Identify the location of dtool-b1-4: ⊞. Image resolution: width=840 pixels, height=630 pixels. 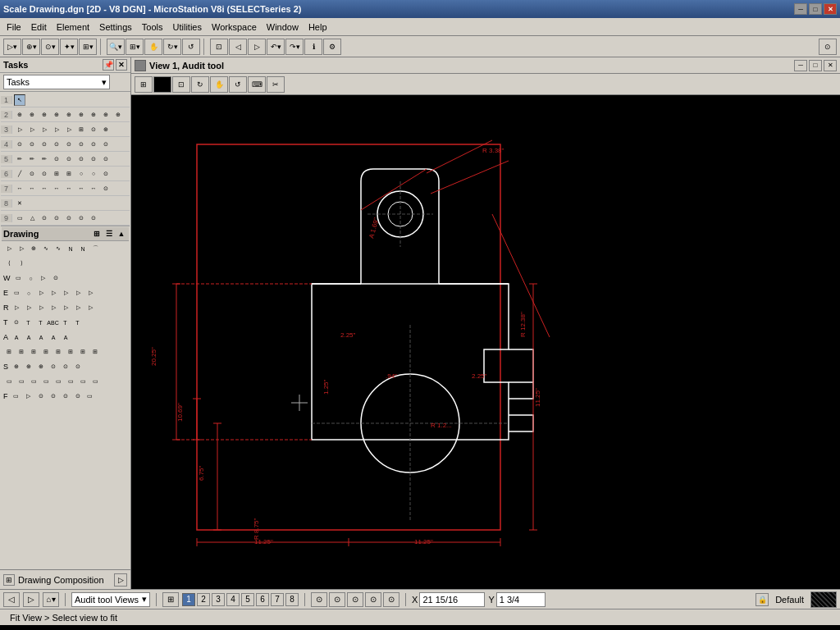
(46, 352).